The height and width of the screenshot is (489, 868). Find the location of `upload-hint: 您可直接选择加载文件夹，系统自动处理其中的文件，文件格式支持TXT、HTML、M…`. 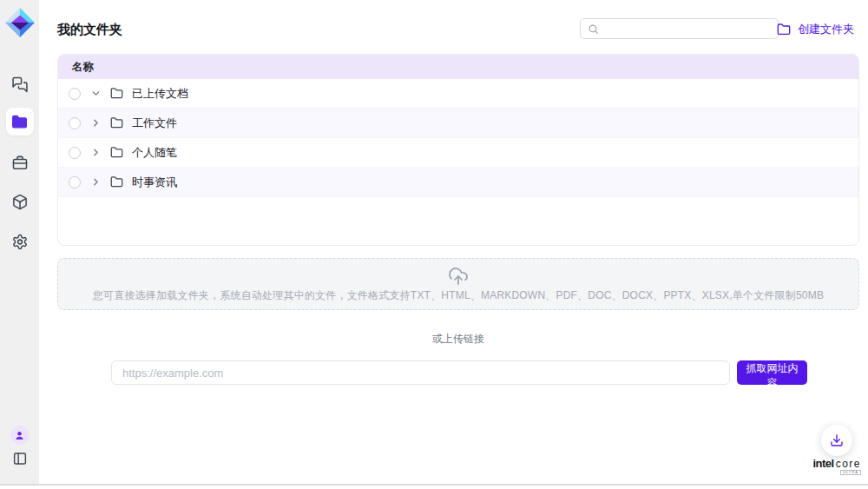

upload-hint: 您可直接选择加载文件夹，系统自动处理其中的文件，文件格式支持TXT、HTML、M… is located at coordinates (458, 295).